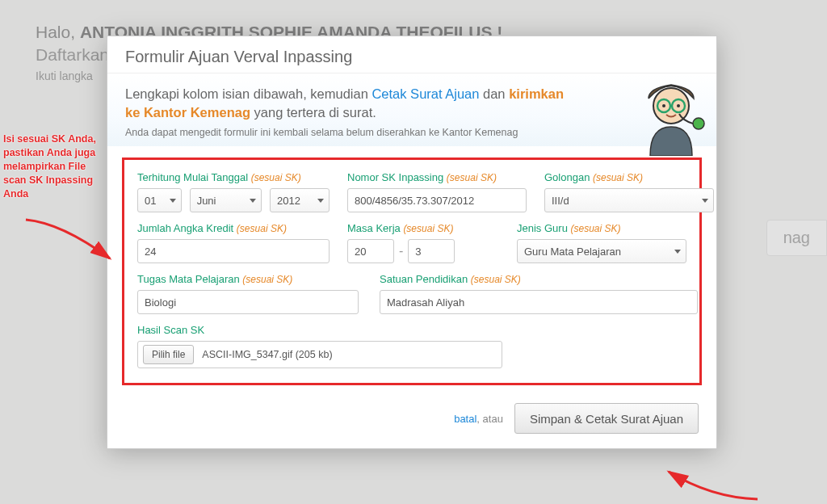  What do you see at coordinates (412, 420) in the screenshot?
I see `modal-footer: batal, atau Simpan & Cetak Surat Ajuan` at bounding box center [412, 420].